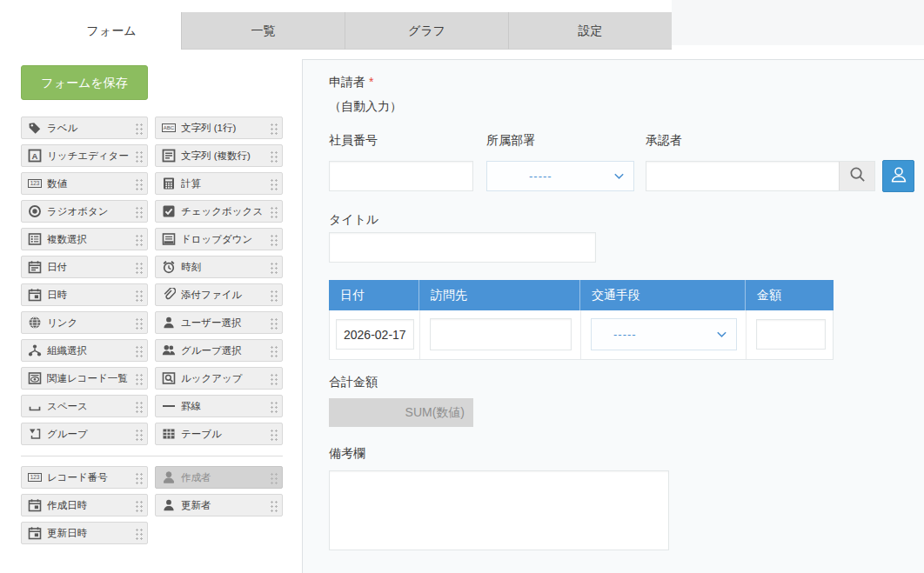  What do you see at coordinates (84, 434) in the screenshot?
I see `palette-item-group-field: グループ` at bounding box center [84, 434].